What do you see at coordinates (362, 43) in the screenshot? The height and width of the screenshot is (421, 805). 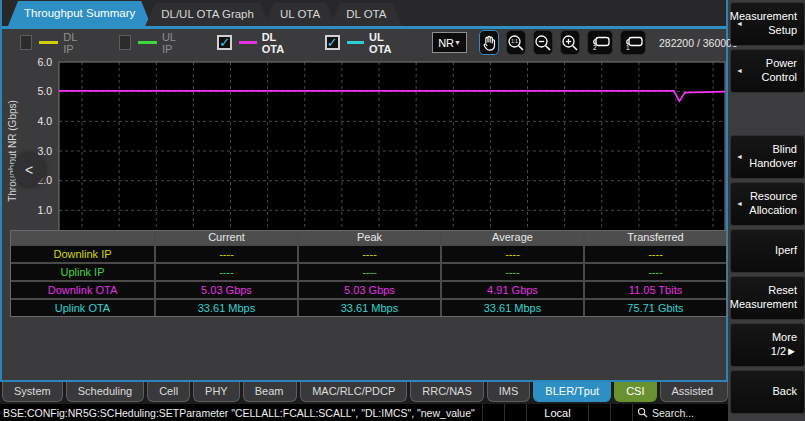 I see `legend-item-ul-ota: ✓ UL OTA` at bounding box center [362, 43].